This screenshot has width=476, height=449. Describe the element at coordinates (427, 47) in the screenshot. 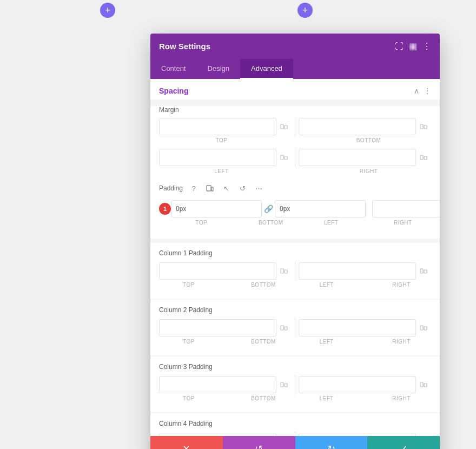

I see `more-vertical-icon: ⋮` at that location.